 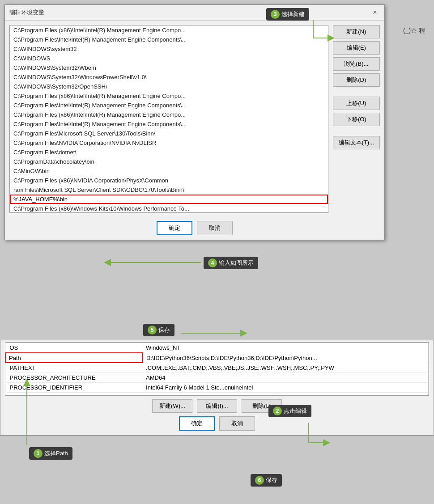 I want to click on arrow5, so click(x=215, y=333).